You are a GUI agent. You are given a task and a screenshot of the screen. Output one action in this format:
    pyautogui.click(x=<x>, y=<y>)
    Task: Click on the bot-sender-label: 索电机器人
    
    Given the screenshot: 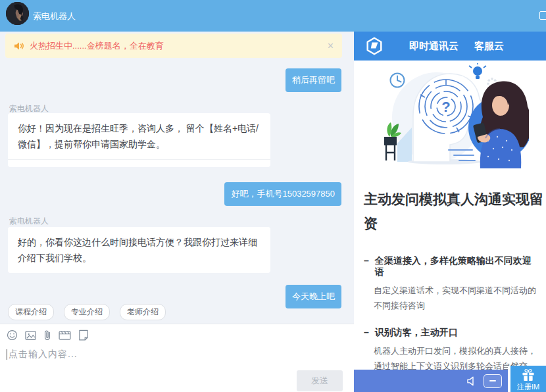 What is the action you would take?
    pyautogui.click(x=29, y=221)
    